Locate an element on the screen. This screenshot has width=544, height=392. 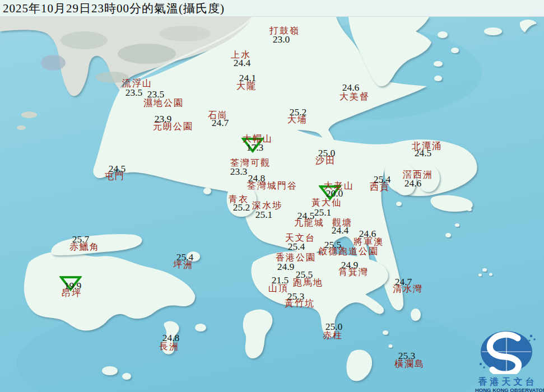
station-name-label: 西貢 is located at coordinates (380, 187).